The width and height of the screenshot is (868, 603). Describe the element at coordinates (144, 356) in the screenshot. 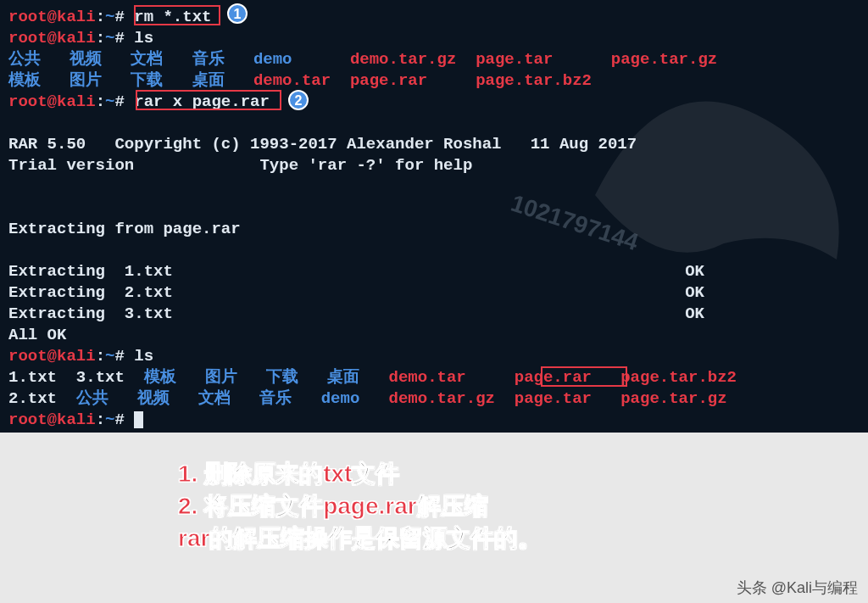

I see `command-ls-2: ls` at that location.